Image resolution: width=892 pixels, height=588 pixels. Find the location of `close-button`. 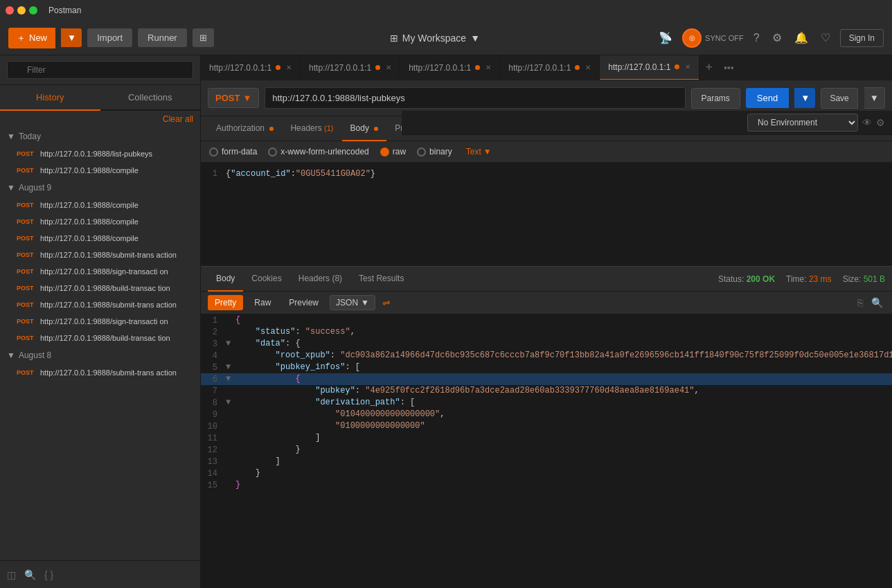

close-button is located at coordinates (10, 10).